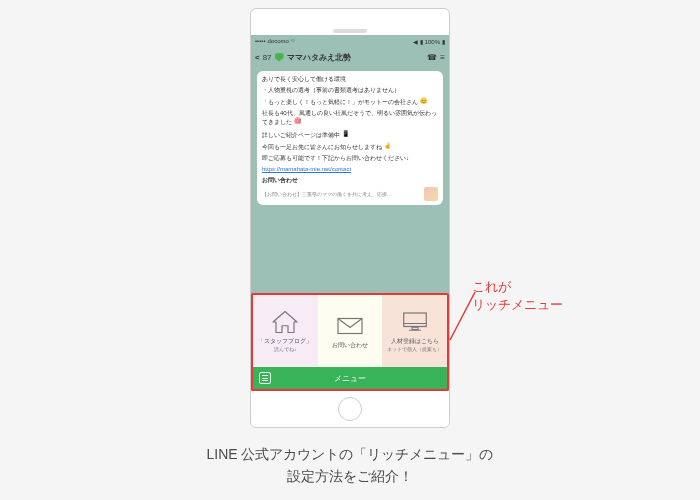 The width and height of the screenshot is (700, 500). Describe the element at coordinates (285, 322) in the screenshot. I see `home-icon` at that location.